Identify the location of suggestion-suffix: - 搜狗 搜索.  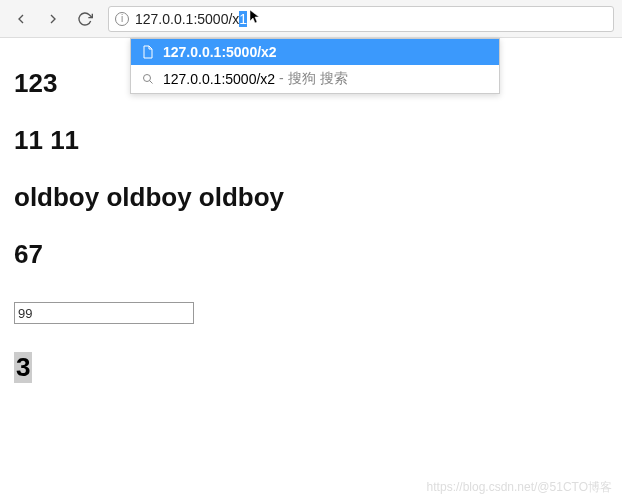
(313, 79).